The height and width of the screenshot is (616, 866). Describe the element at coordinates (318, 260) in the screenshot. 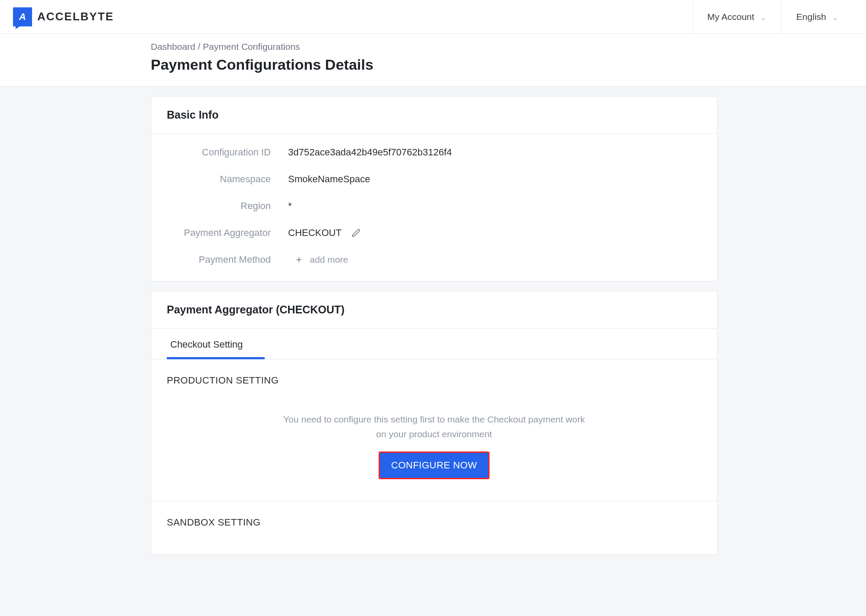

I see `add-more-button: add more` at that location.